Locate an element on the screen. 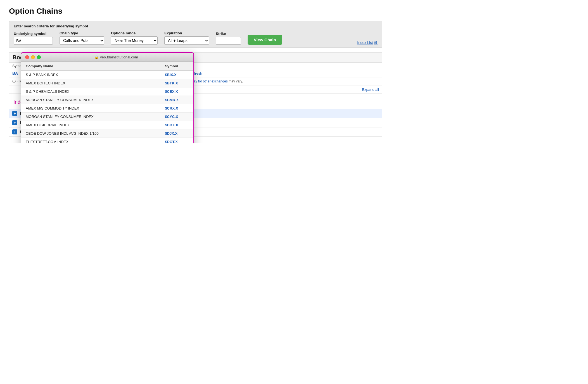 This screenshot has height=384, width=588. popup-traffic-lights is located at coordinates (33, 57).